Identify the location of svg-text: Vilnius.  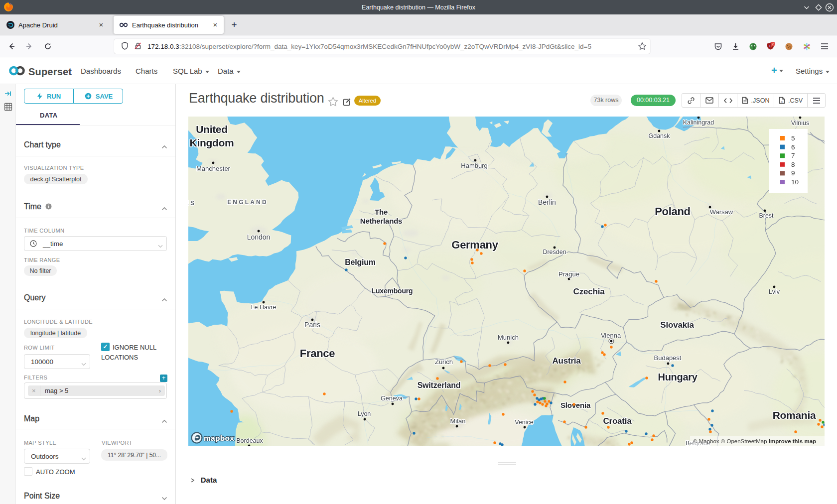
(800, 123).